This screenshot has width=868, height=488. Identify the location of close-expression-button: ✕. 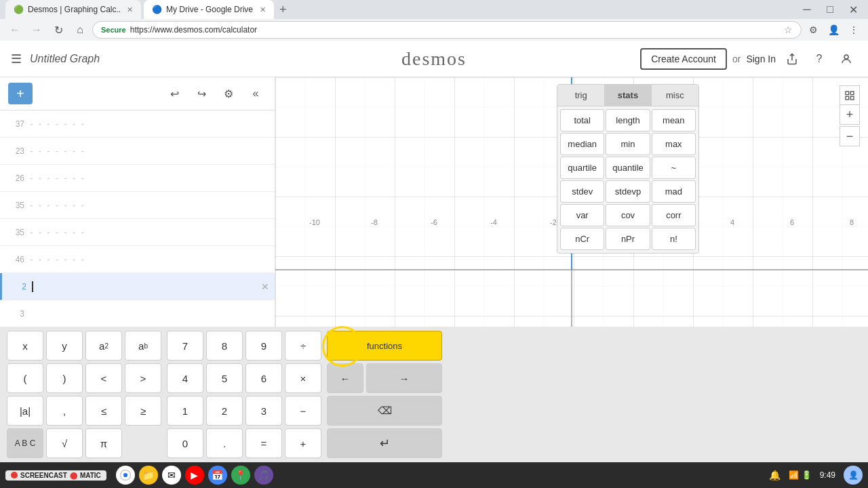
(265, 287).